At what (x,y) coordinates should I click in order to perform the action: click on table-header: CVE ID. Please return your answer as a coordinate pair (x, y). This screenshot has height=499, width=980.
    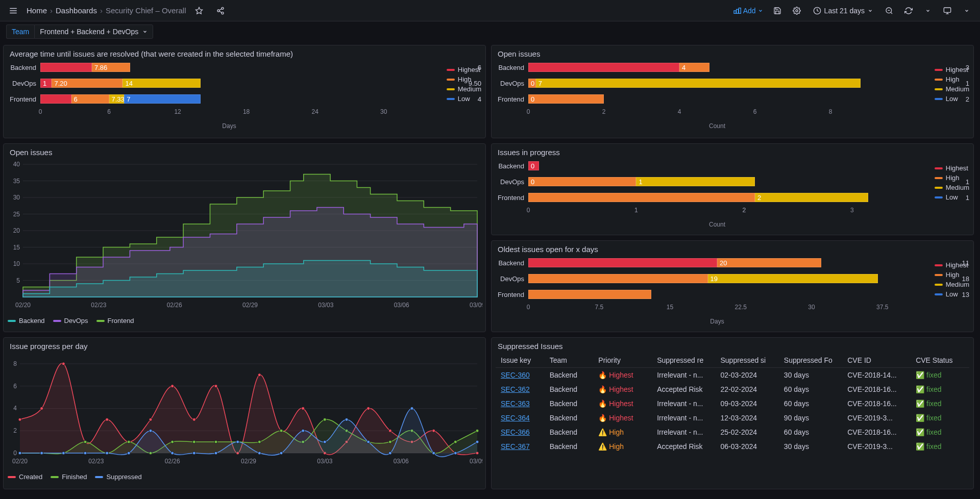
    Looking at the image, I should click on (876, 360).